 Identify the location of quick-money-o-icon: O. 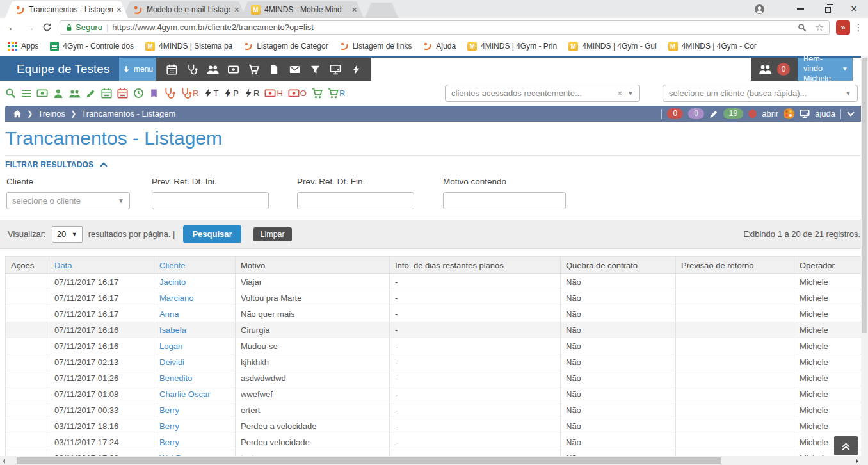
(297, 94).